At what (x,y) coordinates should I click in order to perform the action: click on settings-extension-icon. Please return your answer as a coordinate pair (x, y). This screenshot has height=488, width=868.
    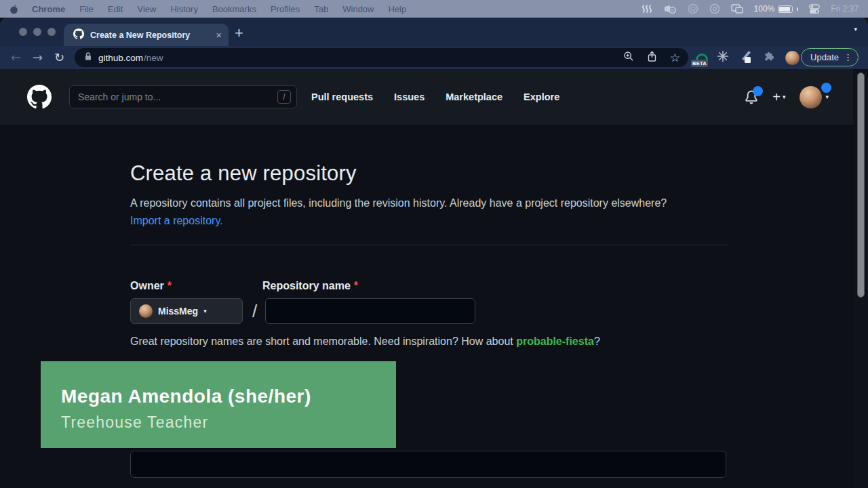
    Looking at the image, I should click on (723, 58).